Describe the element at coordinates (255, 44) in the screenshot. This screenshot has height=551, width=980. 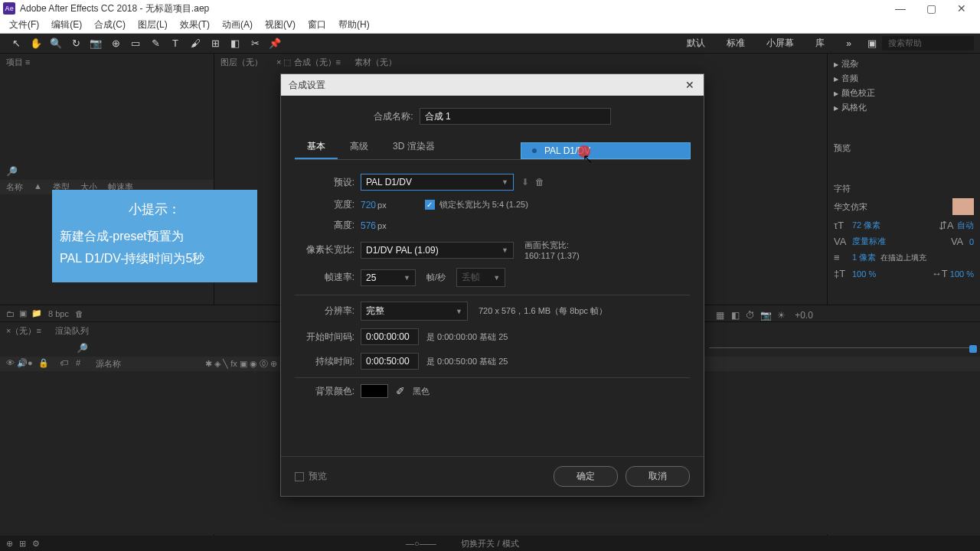
I see `roto-tool-icon: ✂` at that location.